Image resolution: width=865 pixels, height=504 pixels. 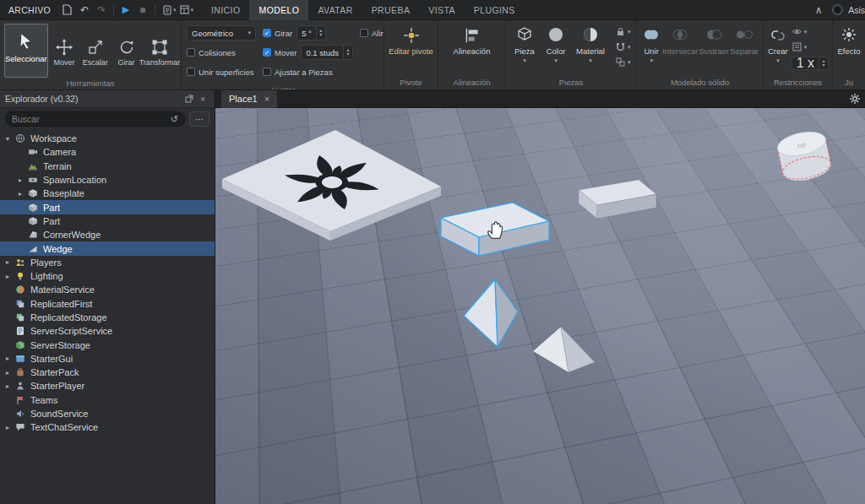 I want to click on edit-pivot-button: Editar pivote, so click(x=411, y=40).